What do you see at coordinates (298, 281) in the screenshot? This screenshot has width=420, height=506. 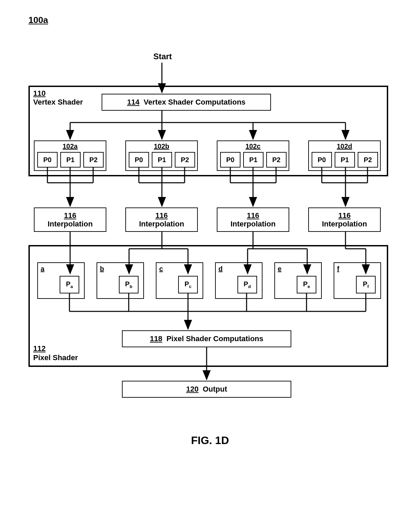 I see `pbox-e: e Pe` at bounding box center [298, 281].